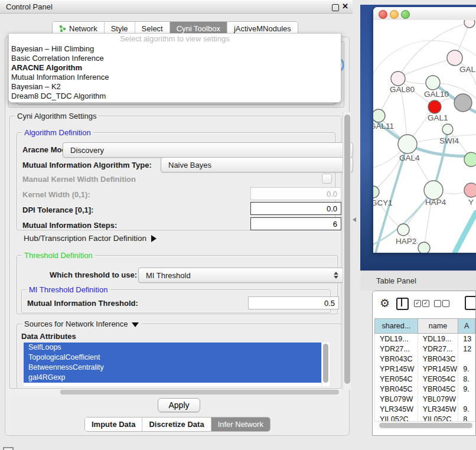 Image resolution: width=476 pixels, height=450 pixels. What do you see at coordinates (172, 378) in the screenshot?
I see `attribute-list-item: gal4RGexp` at bounding box center [172, 378].